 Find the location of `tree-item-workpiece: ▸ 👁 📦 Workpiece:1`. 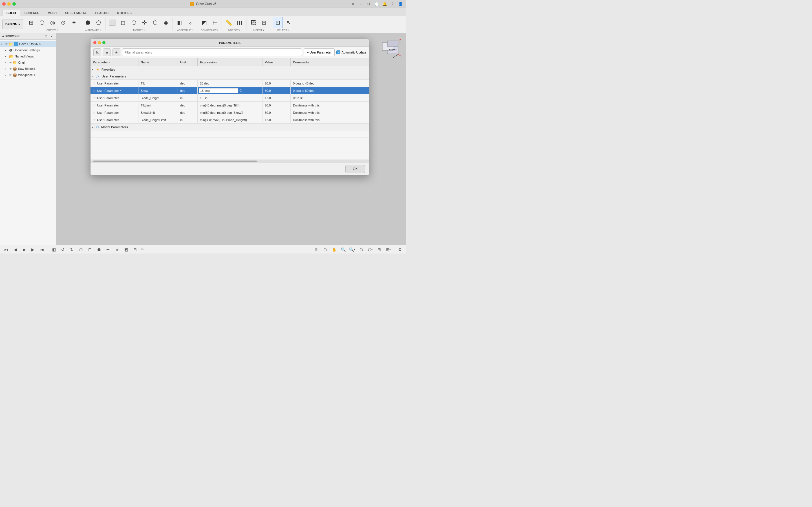

tree-item-workpiece: ▸ 👁 📦 Workpiece:1 is located at coordinates (28, 75).